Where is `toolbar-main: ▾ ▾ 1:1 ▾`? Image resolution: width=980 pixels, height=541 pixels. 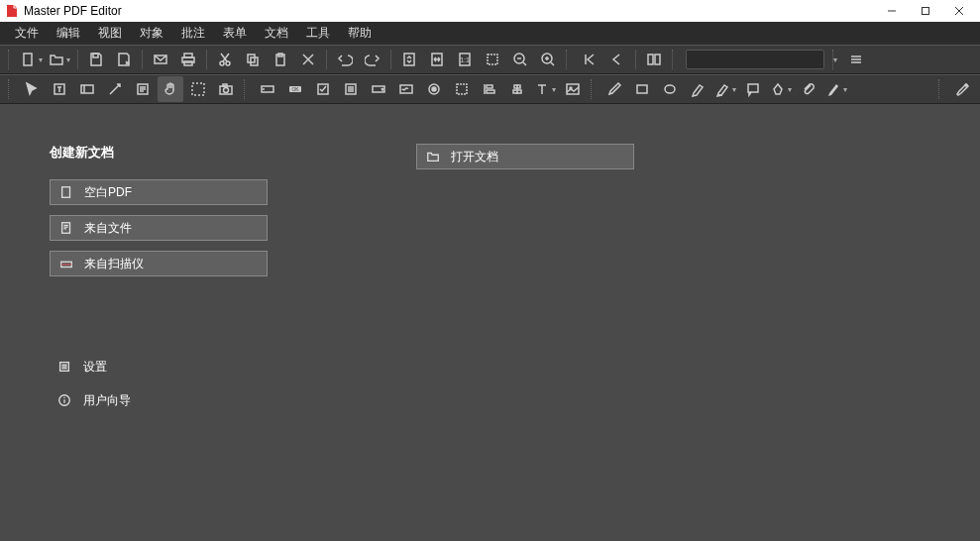 toolbar-main: ▾ ▾ 1:1 ▾ is located at coordinates (490, 59).